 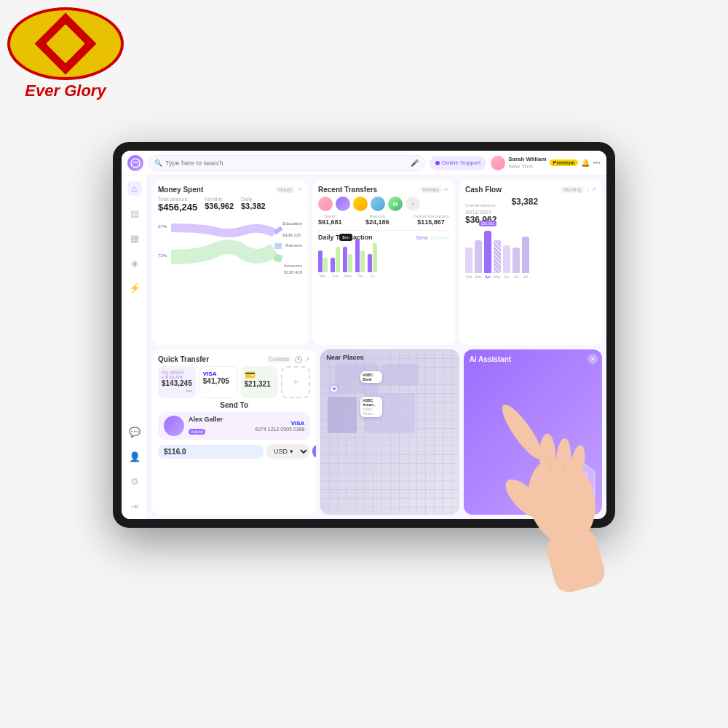 What do you see at coordinates (348, 276) in the screenshot?
I see `label-wed: Wed` at bounding box center [348, 276].